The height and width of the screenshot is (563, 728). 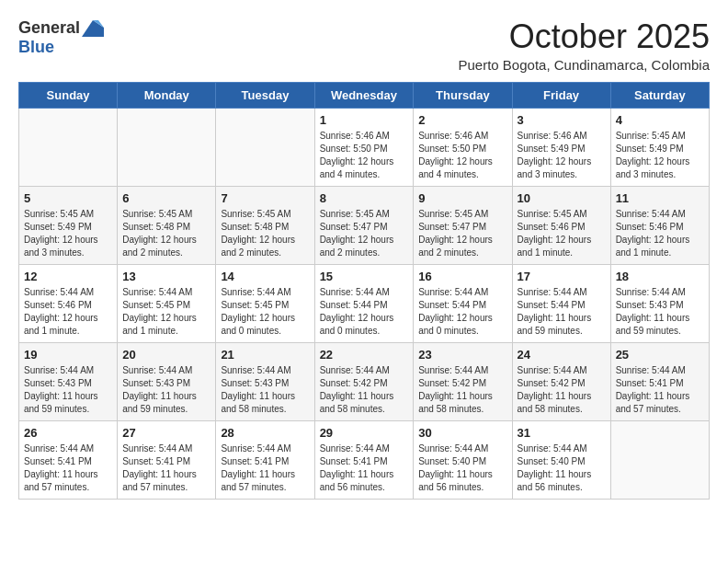 I want to click on weekday-header-thursday: Thursday, so click(x=463, y=95).